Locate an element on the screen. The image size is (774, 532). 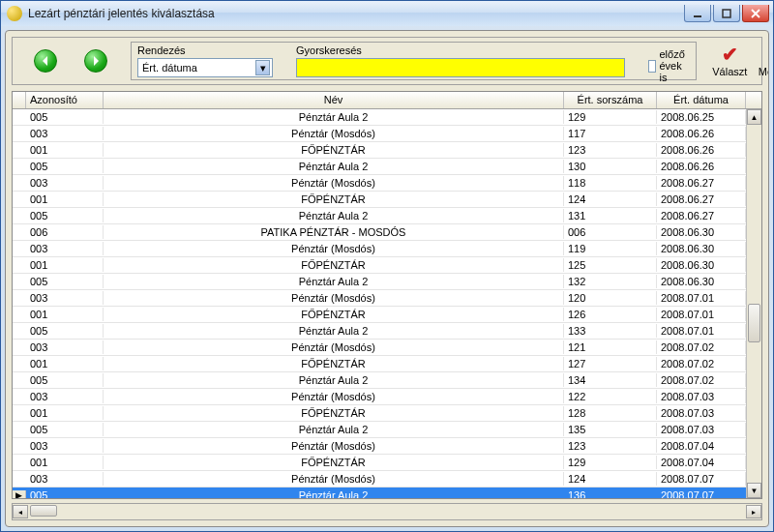
scroll-right-button: ▸ is located at coordinates (754, 512).